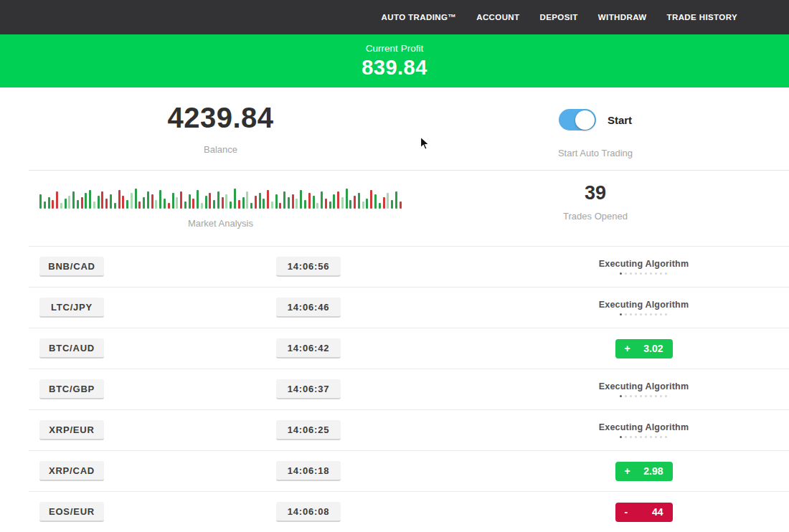 The height and width of the screenshot is (532, 789). What do you see at coordinates (394, 17) in the screenshot?
I see `top-navbar: AUTO TRADING™ACCOUNTDEPOSITWITHDRAWTRADE…` at bounding box center [394, 17].